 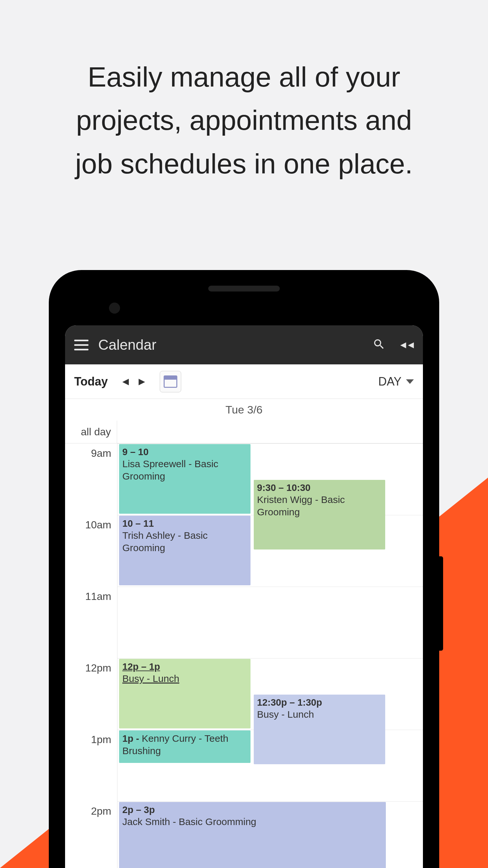 I want to click on event-busy-lunch-1: 12p – 1p Busy - Lunch, so click(x=185, y=693).